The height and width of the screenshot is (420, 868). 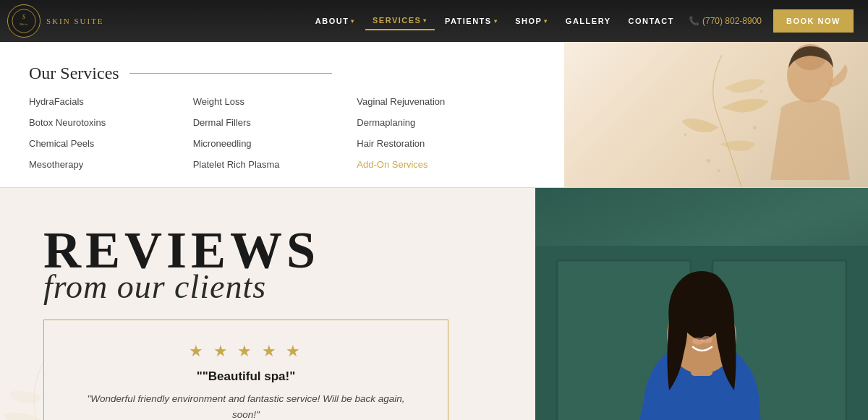 I want to click on svg-text: Skin, so click(x=24, y=25).